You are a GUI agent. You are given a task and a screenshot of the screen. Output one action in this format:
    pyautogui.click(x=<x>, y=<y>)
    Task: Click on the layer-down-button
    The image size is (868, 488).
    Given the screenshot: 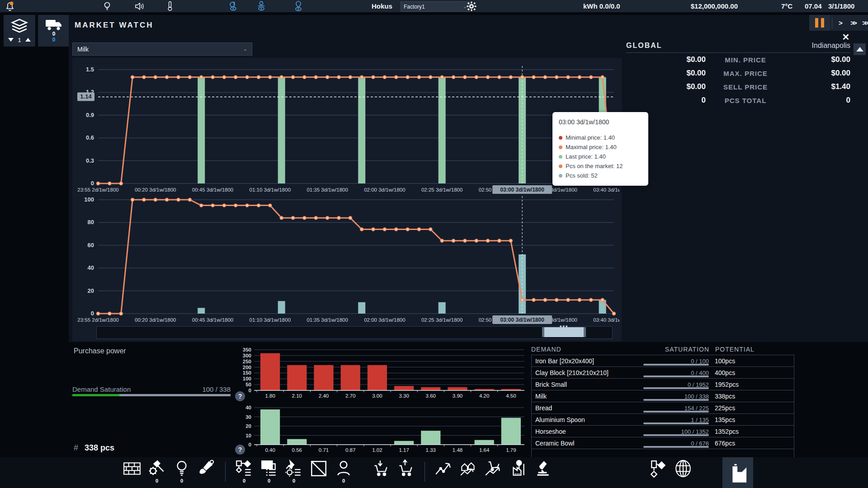 What is the action you would take?
    pyautogui.click(x=11, y=40)
    